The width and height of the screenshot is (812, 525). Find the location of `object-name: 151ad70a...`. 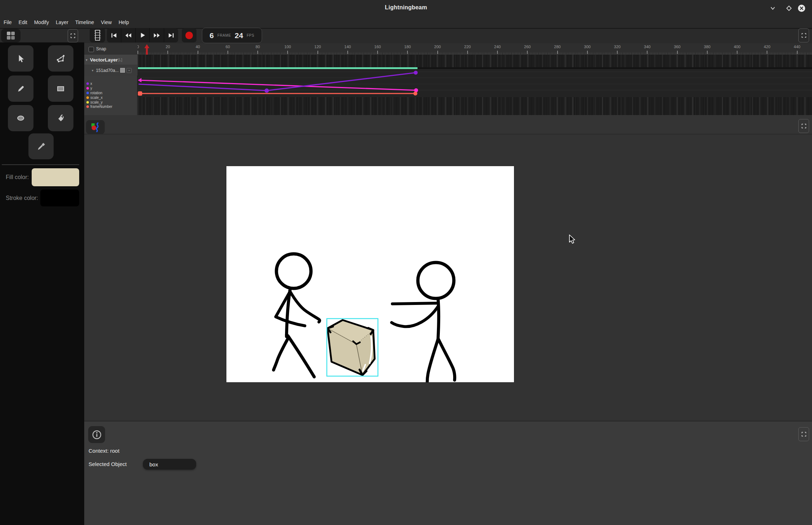

object-name: 151ad70a... is located at coordinates (107, 70).